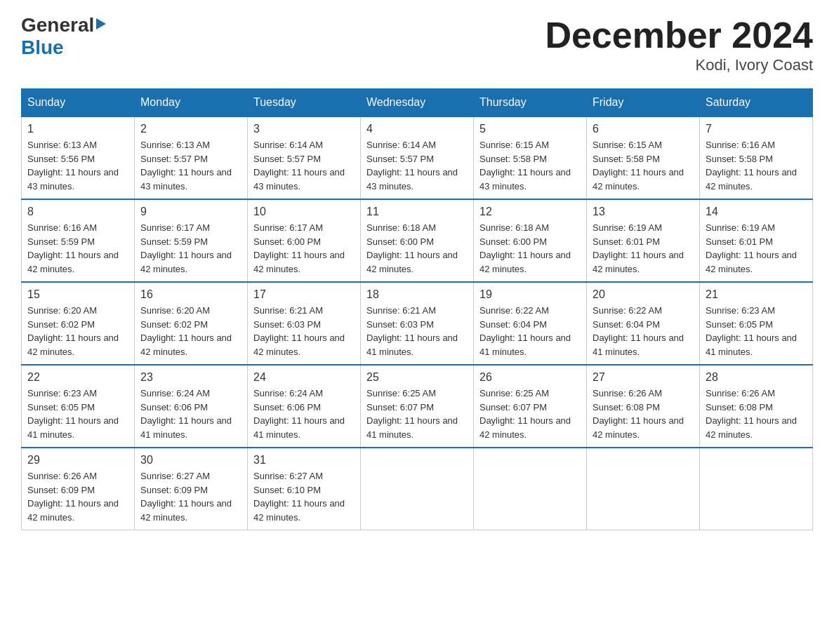  I want to click on calendar-cell: 6Sunrise: 6:15 AMSunset: 5:58 PMDaylight…, so click(643, 158).